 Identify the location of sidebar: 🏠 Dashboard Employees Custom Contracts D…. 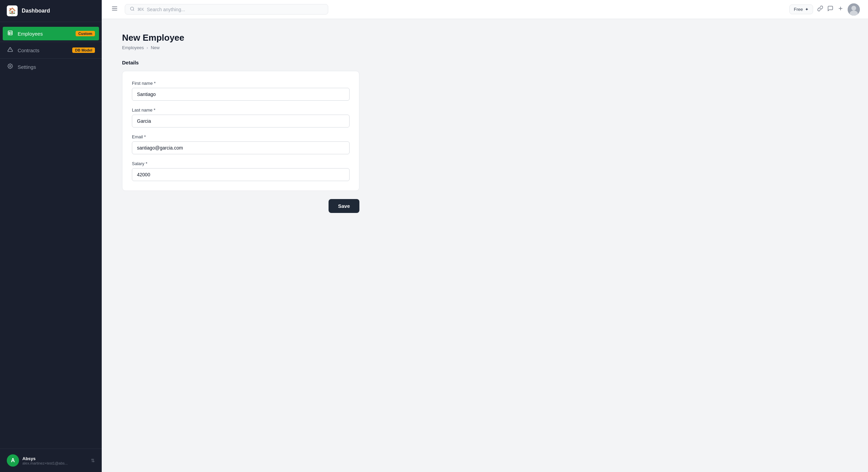
(51, 236).